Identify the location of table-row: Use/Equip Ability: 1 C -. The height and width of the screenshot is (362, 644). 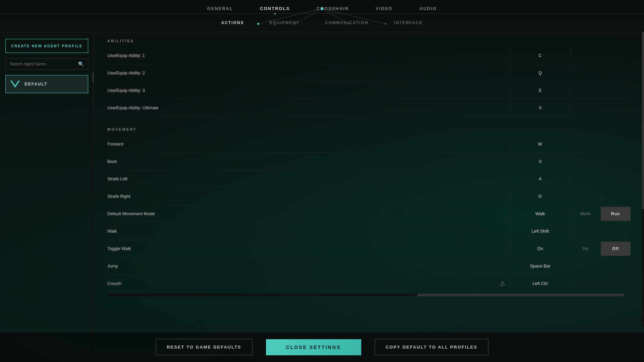
(369, 56).